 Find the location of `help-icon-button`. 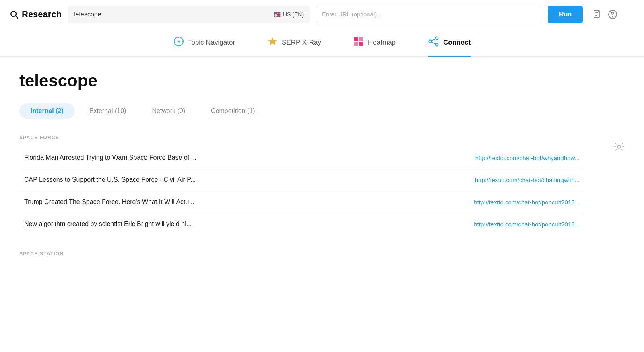

help-icon-button is located at coordinates (613, 14).